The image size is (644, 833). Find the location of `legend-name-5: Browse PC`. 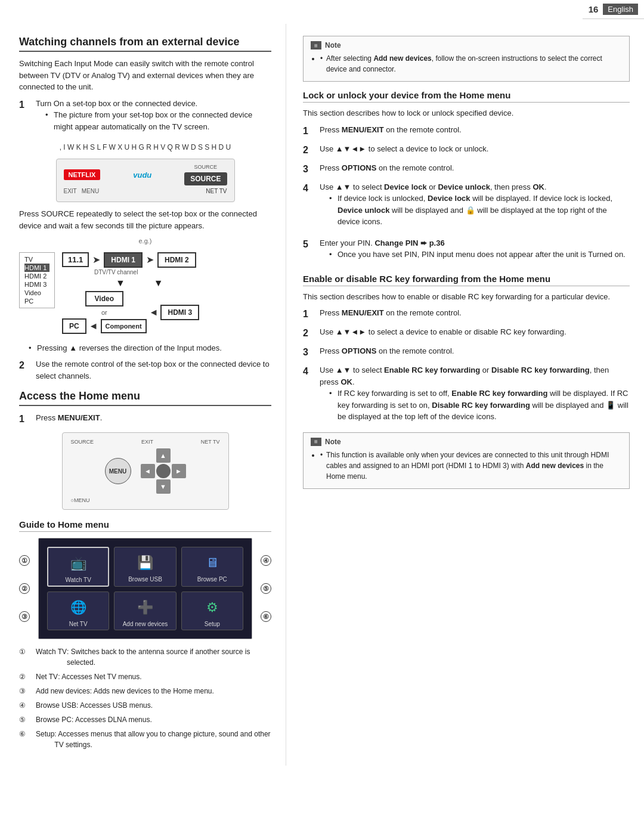

legend-name-5: Browse PC is located at coordinates (54, 720).